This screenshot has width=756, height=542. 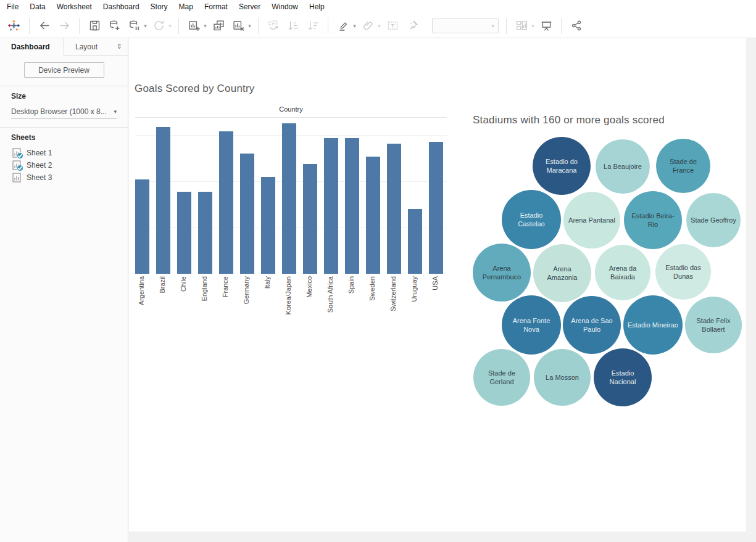 I want to click on clear-sheet-icon, so click(x=238, y=26).